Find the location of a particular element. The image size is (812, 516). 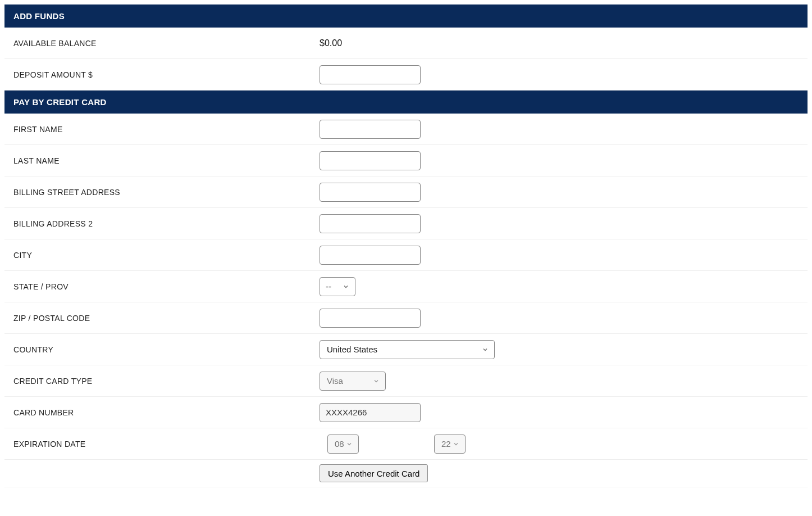

expiration-year-select: 22 is located at coordinates (450, 444).